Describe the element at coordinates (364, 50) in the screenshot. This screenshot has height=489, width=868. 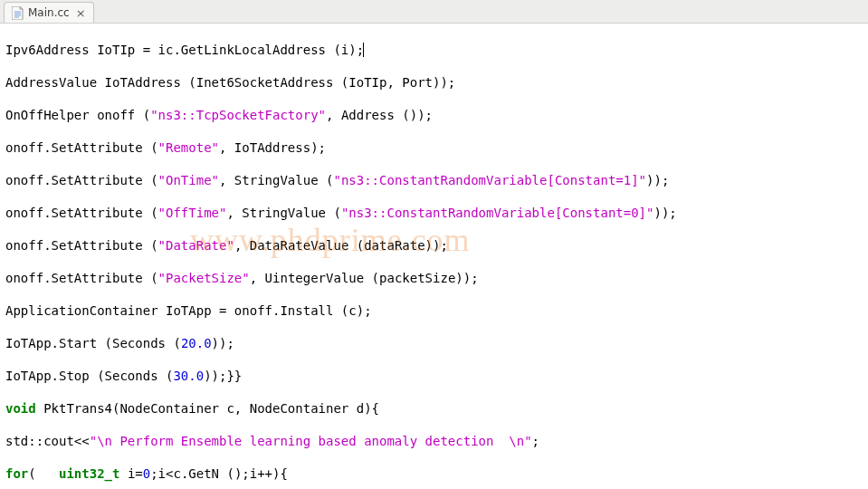
I see `text-cursor` at that location.